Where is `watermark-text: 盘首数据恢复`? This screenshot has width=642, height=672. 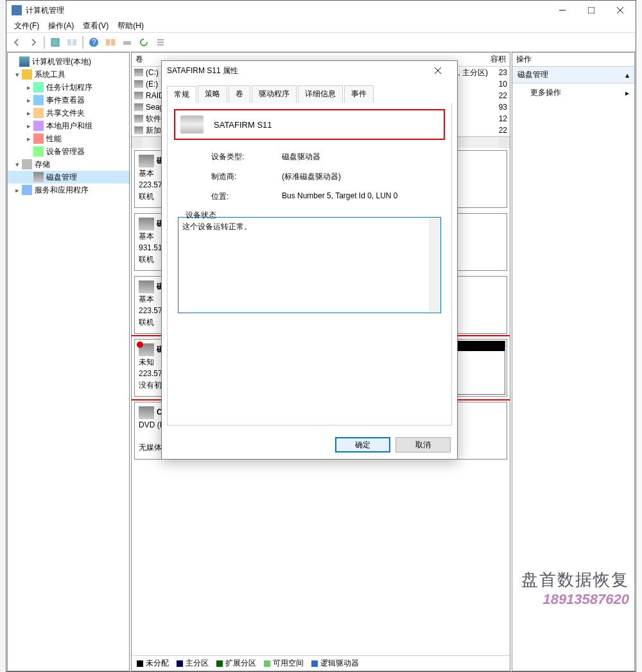
watermark-text: 盘首数据恢复 is located at coordinates (575, 580).